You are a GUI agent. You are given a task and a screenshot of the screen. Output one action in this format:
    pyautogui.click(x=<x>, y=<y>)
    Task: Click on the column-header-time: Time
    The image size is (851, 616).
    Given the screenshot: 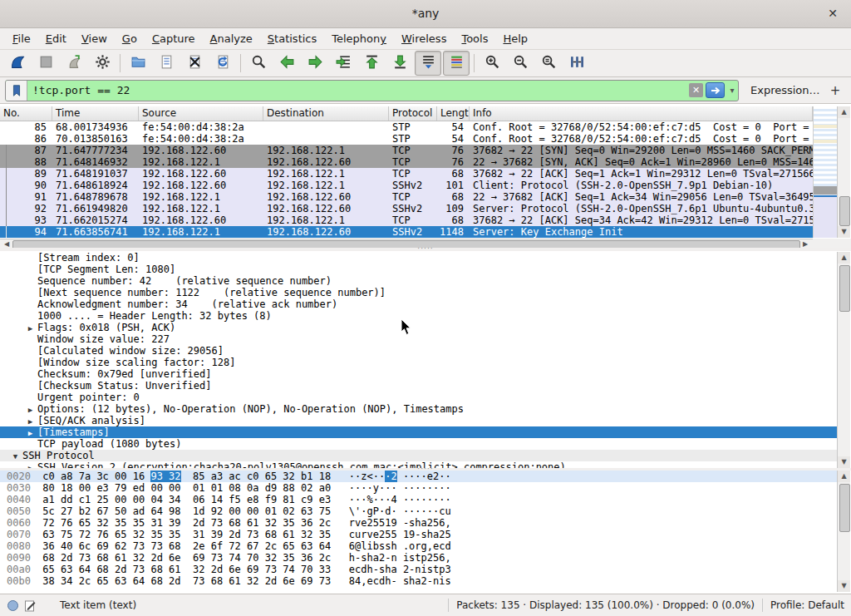 What is the action you would take?
    pyautogui.click(x=96, y=113)
    